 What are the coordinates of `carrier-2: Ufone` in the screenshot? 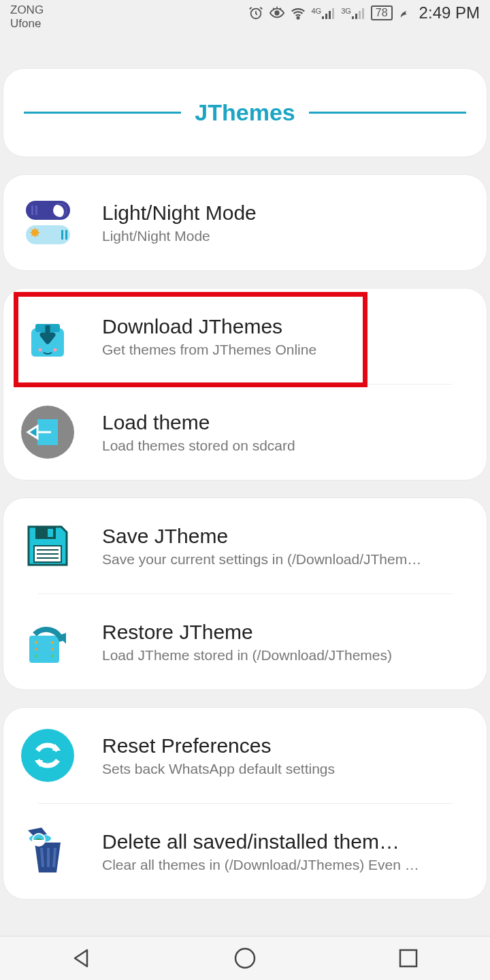 It's located at (27, 24).